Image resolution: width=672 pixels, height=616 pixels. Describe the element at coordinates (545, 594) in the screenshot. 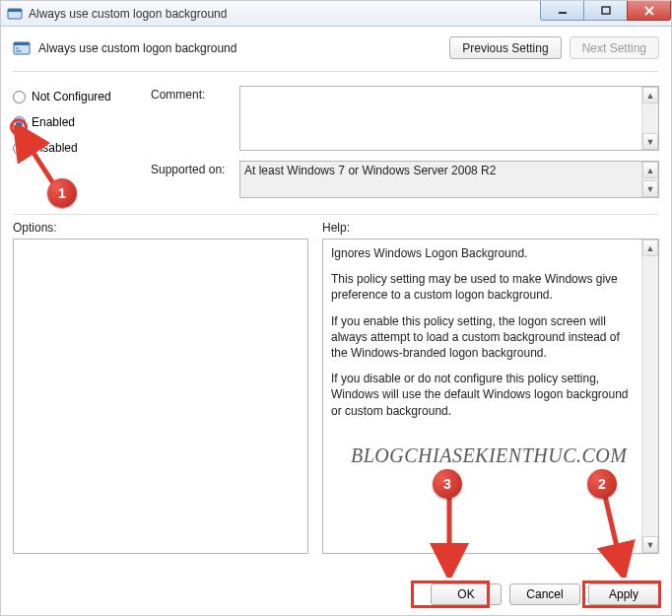

I see `footer-buttons: OK Cancel Apply` at that location.